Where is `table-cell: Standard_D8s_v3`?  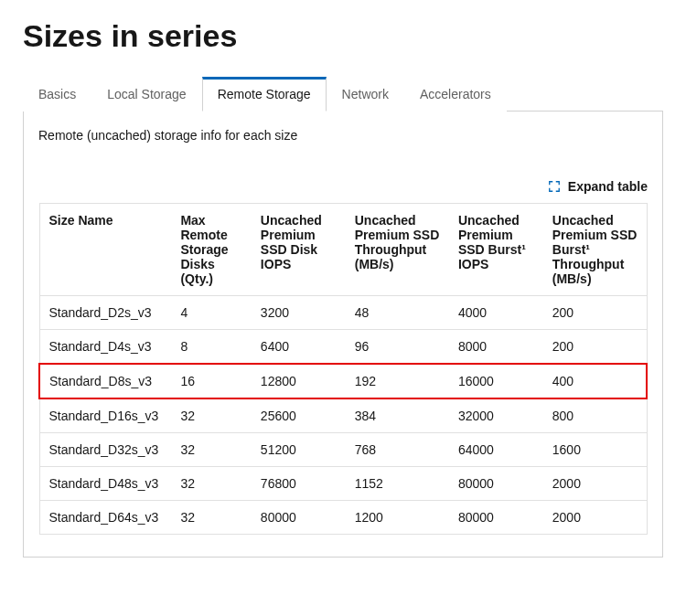
table-cell: Standard_D8s_v3 is located at coordinates (105, 381).